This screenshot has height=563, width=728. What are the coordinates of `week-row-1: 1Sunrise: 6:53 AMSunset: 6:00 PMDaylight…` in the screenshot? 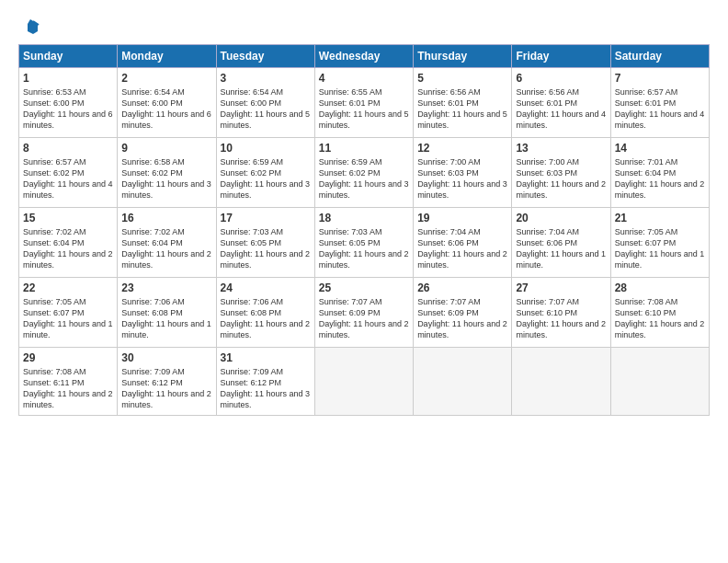 It's located at (364, 103).